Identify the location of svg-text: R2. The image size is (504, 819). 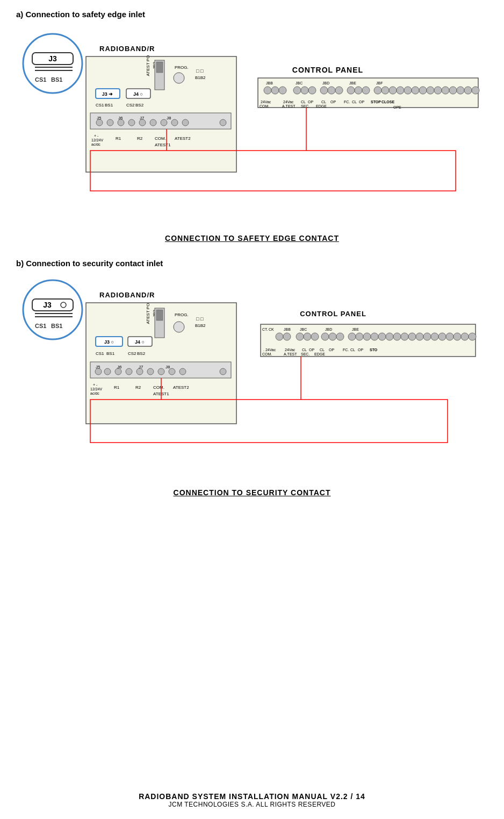
(139, 387).